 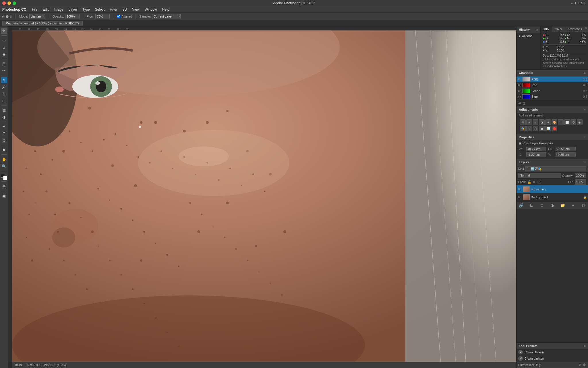 What do you see at coordinates (539, 182) in the screenshot?
I see `lock-all-icon: ⬡` at bounding box center [539, 182].